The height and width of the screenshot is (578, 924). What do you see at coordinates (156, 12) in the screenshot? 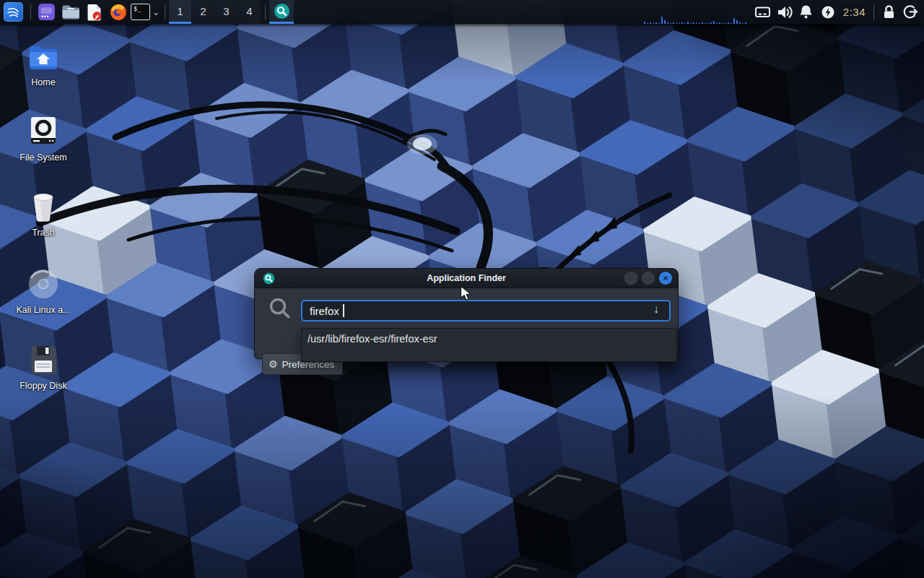
I see `launcher-dropdown-chevron-icon: ⌄` at bounding box center [156, 12].